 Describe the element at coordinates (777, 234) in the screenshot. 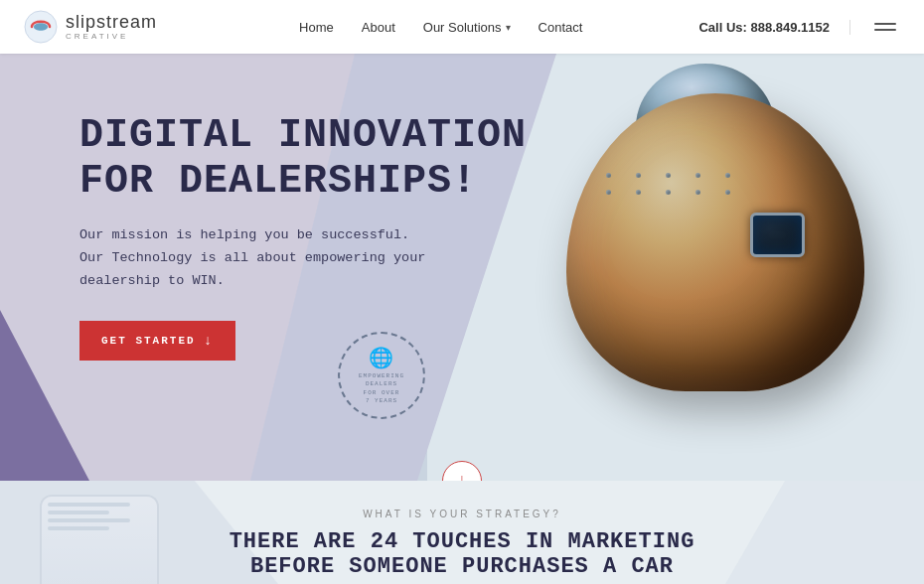

I see `capsule-window` at that location.